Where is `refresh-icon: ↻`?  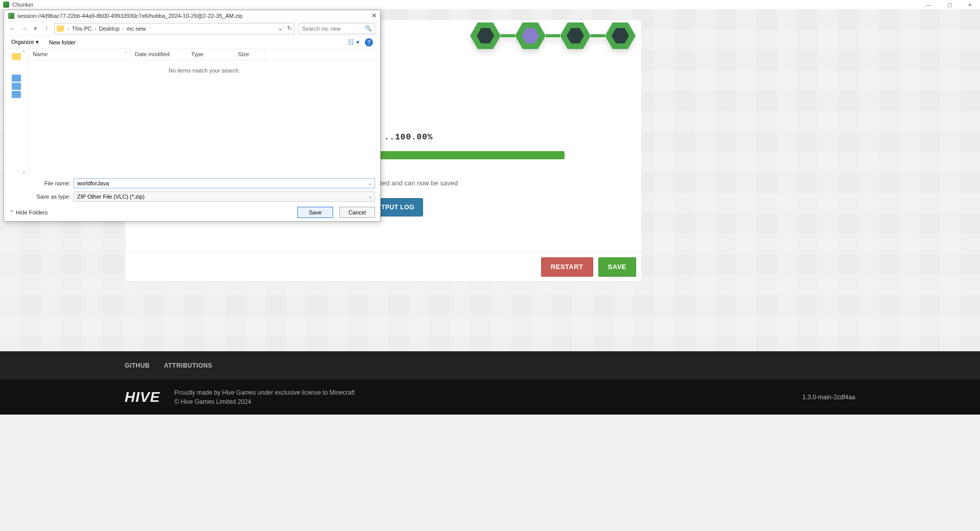
refresh-icon: ↻ is located at coordinates (288, 29).